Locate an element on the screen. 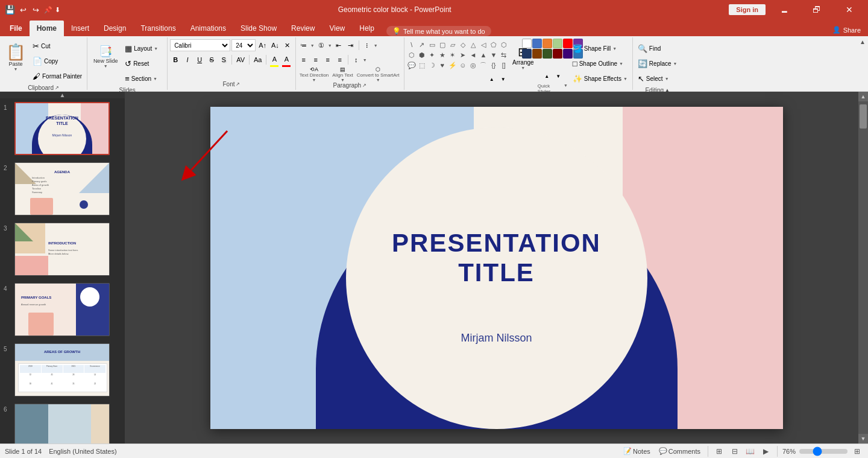  shape-arrow-l: ◄ is located at coordinates (473, 55).